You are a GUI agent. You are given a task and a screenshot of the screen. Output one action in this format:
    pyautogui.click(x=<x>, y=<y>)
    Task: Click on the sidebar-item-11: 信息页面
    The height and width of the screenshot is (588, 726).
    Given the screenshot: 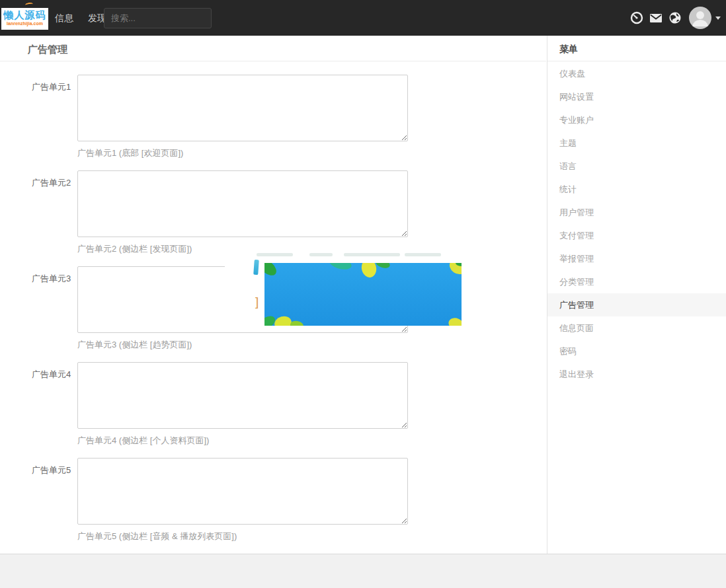 What is the action you would take?
    pyautogui.click(x=637, y=328)
    